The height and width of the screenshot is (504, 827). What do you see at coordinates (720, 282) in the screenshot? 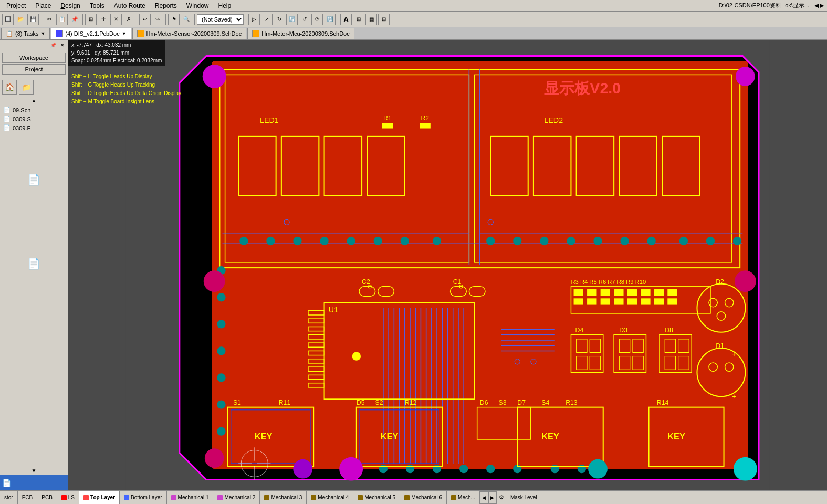
I see `svg-text: D2` at bounding box center [720, 282].